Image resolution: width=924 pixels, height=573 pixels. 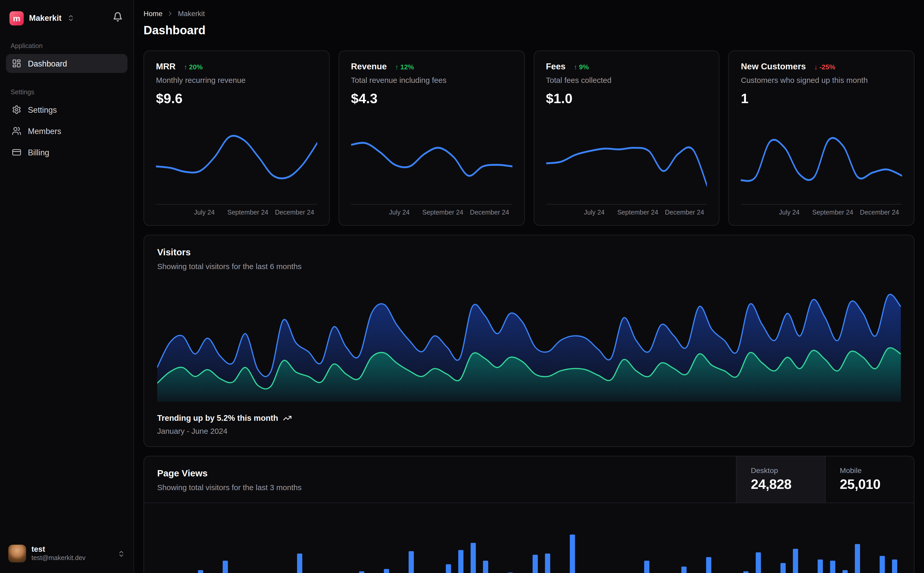 What do you see at coordinates (827, 67) in the screenshot?
I see `trend-value: -25%` at bounding box center [827, 67].